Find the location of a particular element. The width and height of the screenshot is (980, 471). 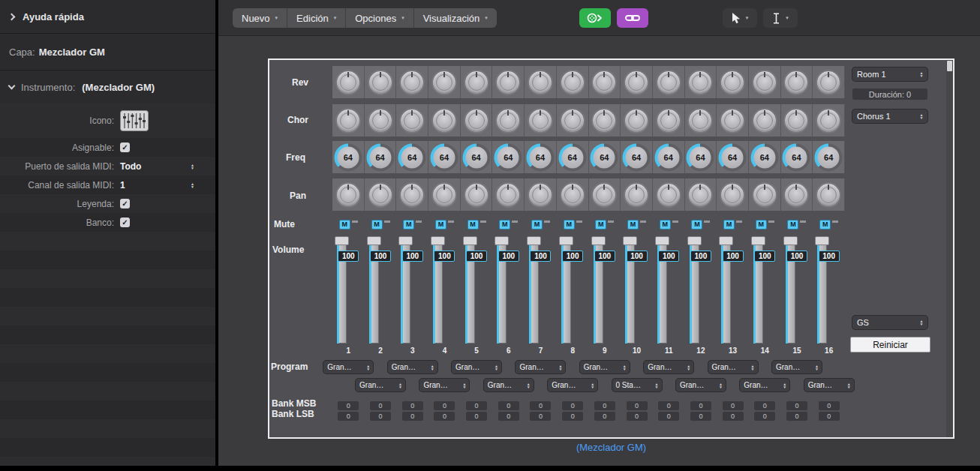

duration-field: Duración: 0 is located at coordinates (890, 94).